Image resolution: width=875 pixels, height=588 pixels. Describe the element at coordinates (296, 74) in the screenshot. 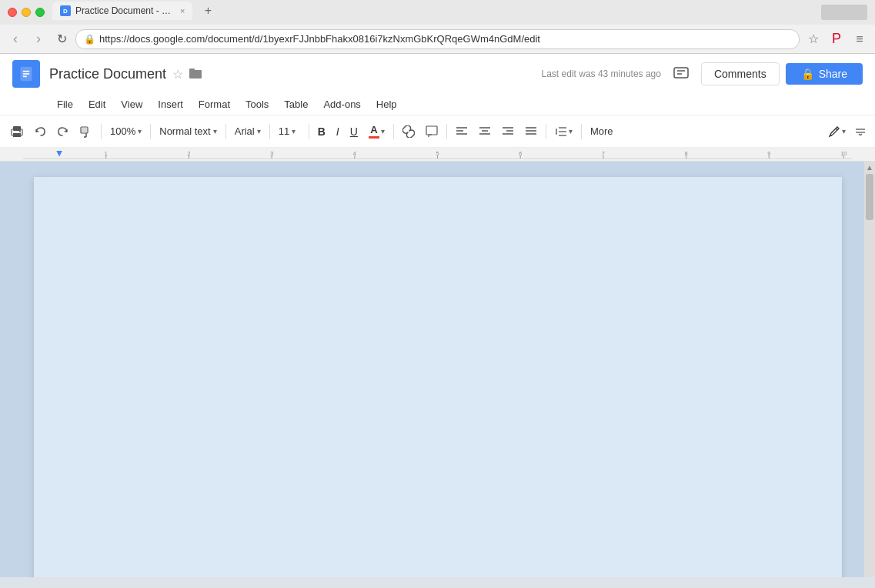

I see `doc-title-area: Practice Document ☆` at that location.